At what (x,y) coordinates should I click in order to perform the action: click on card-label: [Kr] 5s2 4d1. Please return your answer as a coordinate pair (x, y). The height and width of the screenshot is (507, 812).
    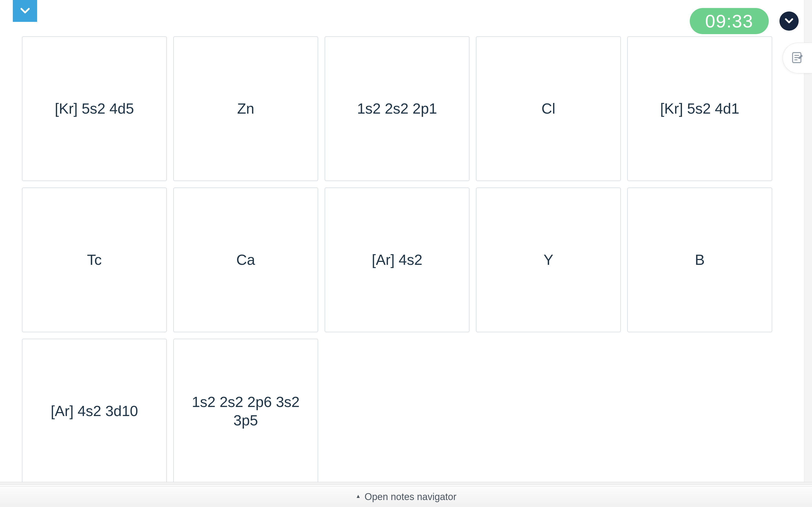
    Looking at the image, I should click on (700, 109).